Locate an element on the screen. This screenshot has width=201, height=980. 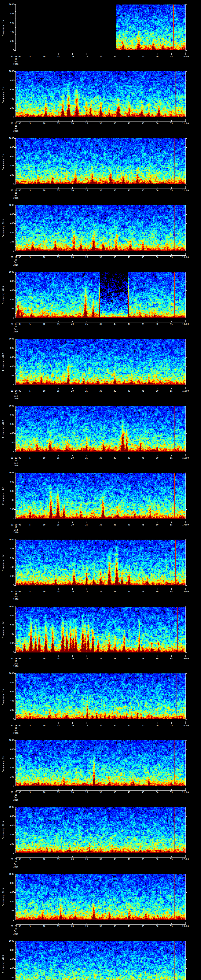
y-tick-label: 600 is located at coordinates (10, 23).